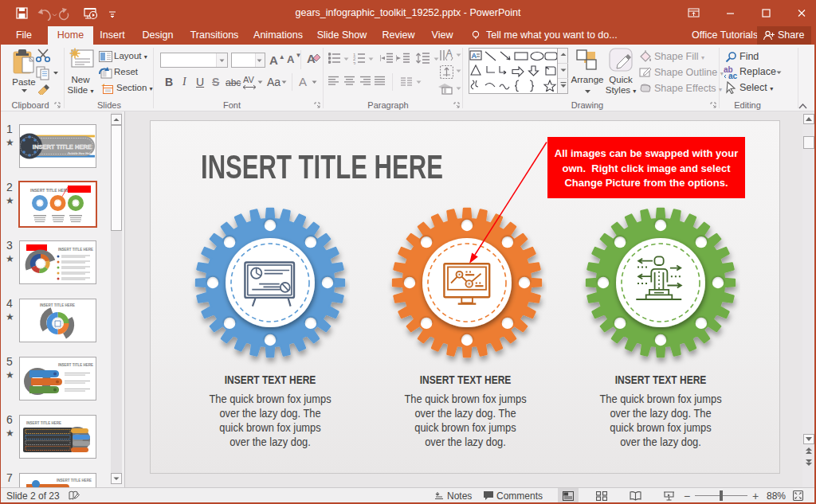 The height and width of the screenshot is (504, 816). Describe the element at coordinates (475, 56) in the screenshot. I see `svg-text: A` at that location.